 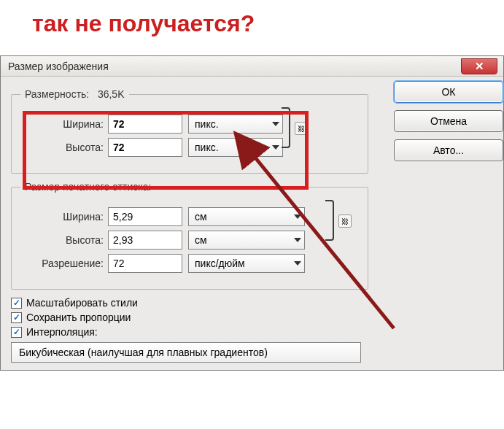 What do you see at coordinates (64, 240) in the screenshot?
I see `print-height-label: Высота:` at bounding box center [64, 240].